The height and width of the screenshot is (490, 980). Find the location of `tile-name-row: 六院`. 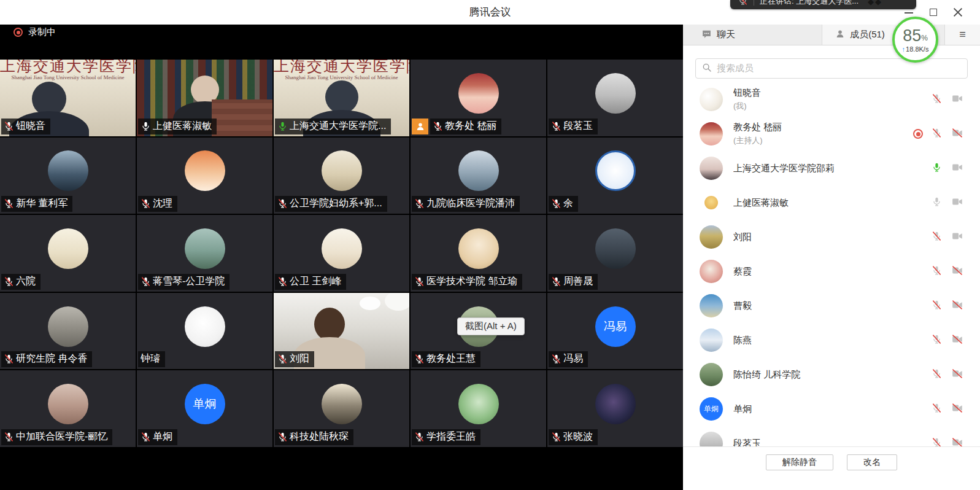

tile-name-row: 六院 is located at coordinates (21, 282).